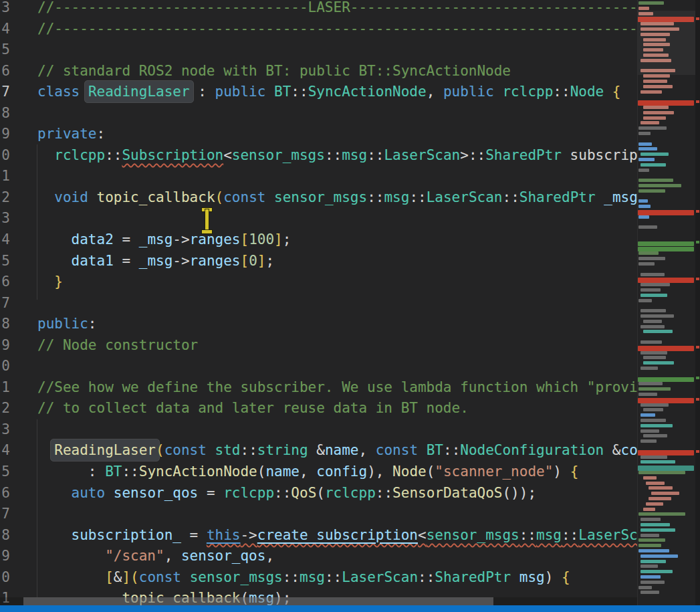  Describe the element at coordinates (350, 609) in the screenshot. I see `status-bar` at that location.